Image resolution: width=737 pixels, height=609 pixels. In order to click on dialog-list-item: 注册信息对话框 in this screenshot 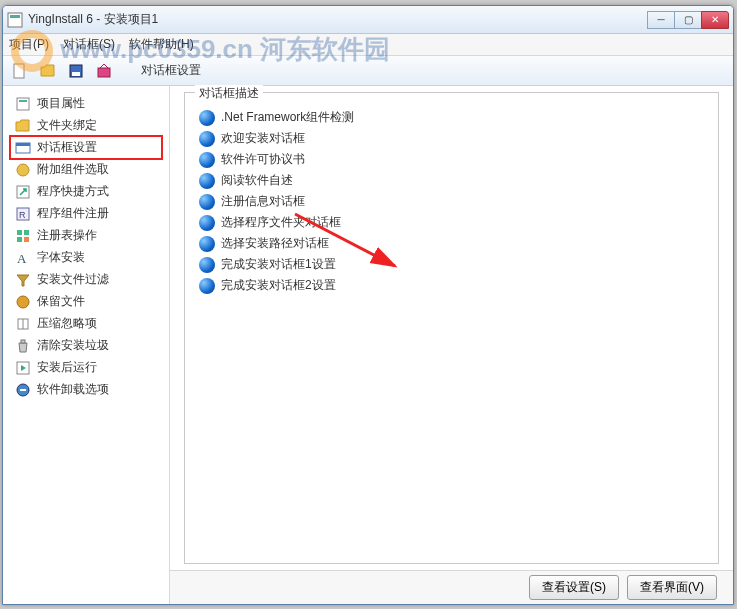, I will do `click(452, 202)`.